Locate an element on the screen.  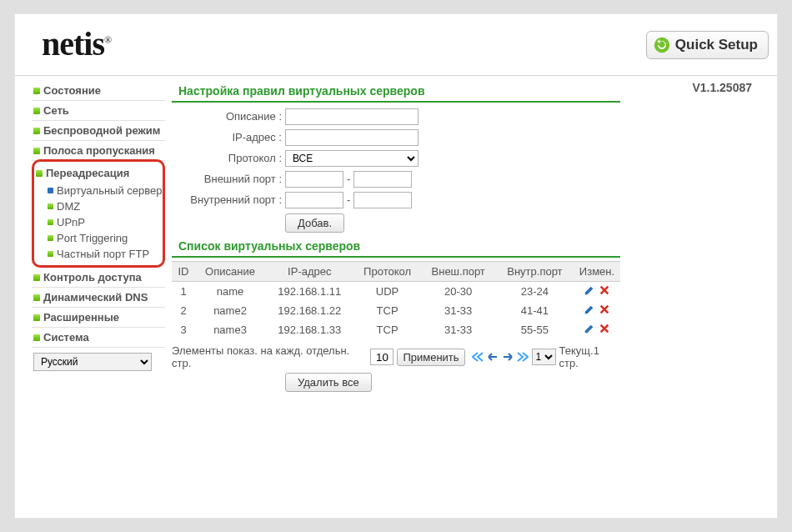
sidebar-item-access-control: Контроль доступа is located at coordinates (98, 278).